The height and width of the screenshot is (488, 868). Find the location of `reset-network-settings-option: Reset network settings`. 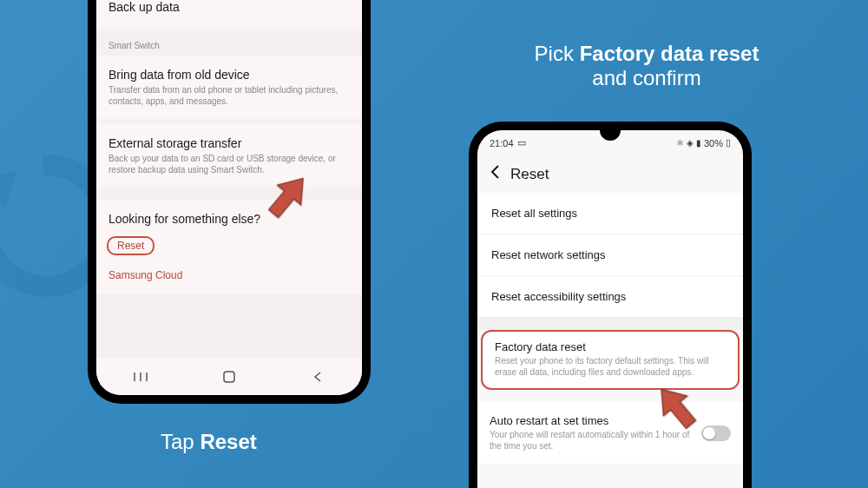

reset-network-settings-option: Reset network settings is located at coordinates (610, 255).